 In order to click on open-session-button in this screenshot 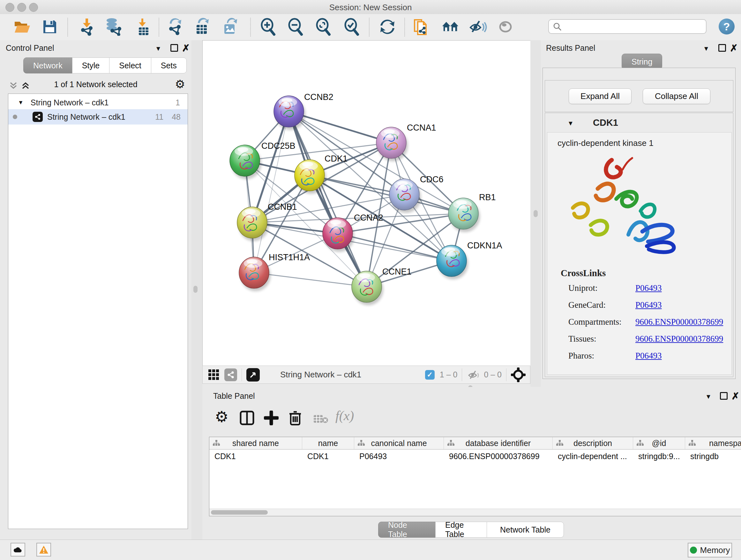, I will do `click(22, 27)`.